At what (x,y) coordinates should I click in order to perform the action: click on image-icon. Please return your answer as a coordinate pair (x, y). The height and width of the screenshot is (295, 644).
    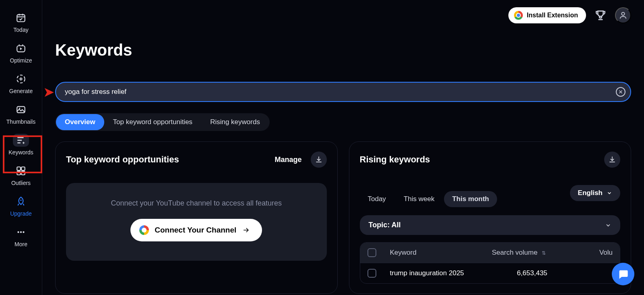
    Looking at the image, I should click on (21, 110).